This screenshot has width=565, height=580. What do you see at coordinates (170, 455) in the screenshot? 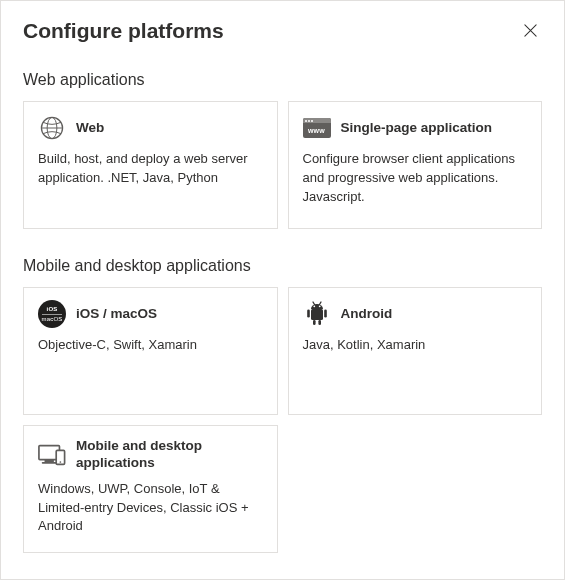
I see `card-title: Mobile and desktop applications` at bounding box center [170, 455].